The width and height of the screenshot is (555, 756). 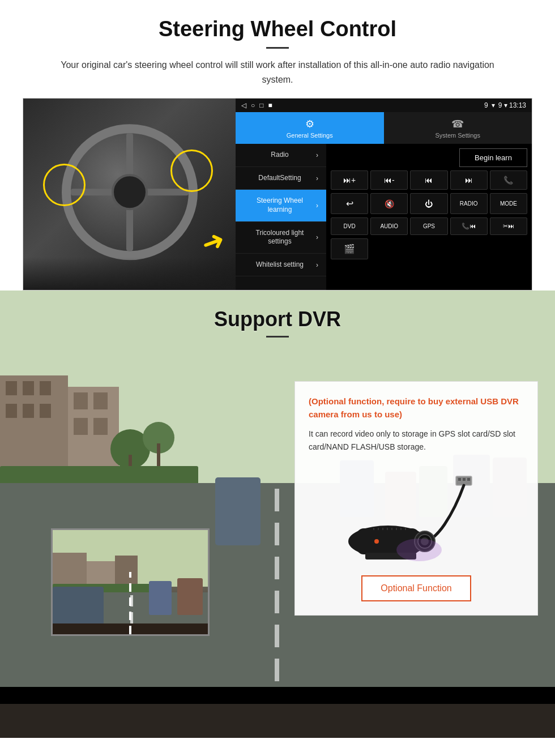 I want to click on status-nav-icons: ◁ ○ □ ■, so click(x=257, y=105).